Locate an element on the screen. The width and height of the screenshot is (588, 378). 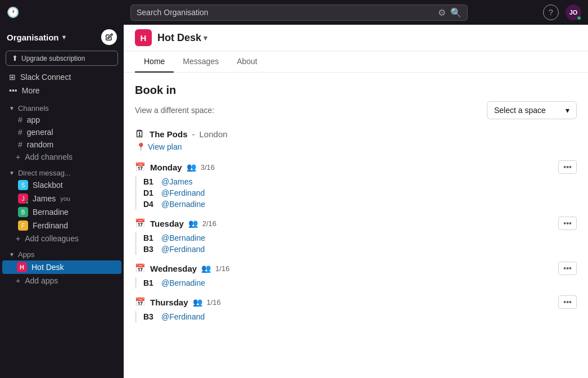
slackbot-avatar: S is located at coordinates (23, 185).